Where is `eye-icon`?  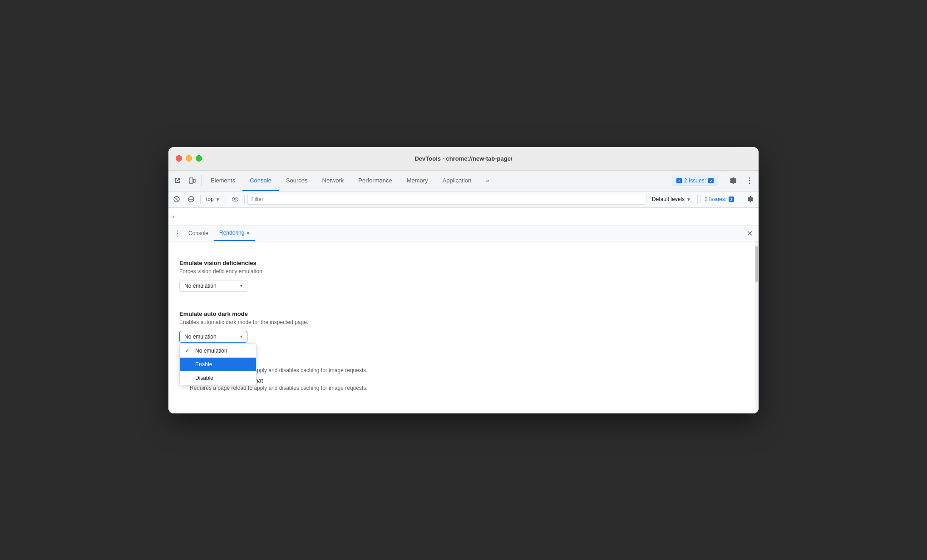 eye-icon is located at coordinates (235, 199).